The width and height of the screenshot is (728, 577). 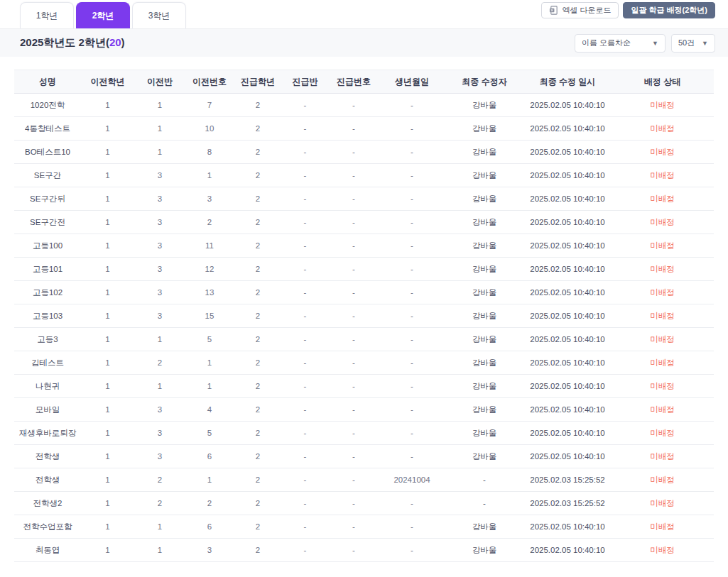 What do you see at coordinates (72, 43) in the screenshot?
I see `page-title: 2025학년도 2학년(20)` at bounding box center [72, 43].